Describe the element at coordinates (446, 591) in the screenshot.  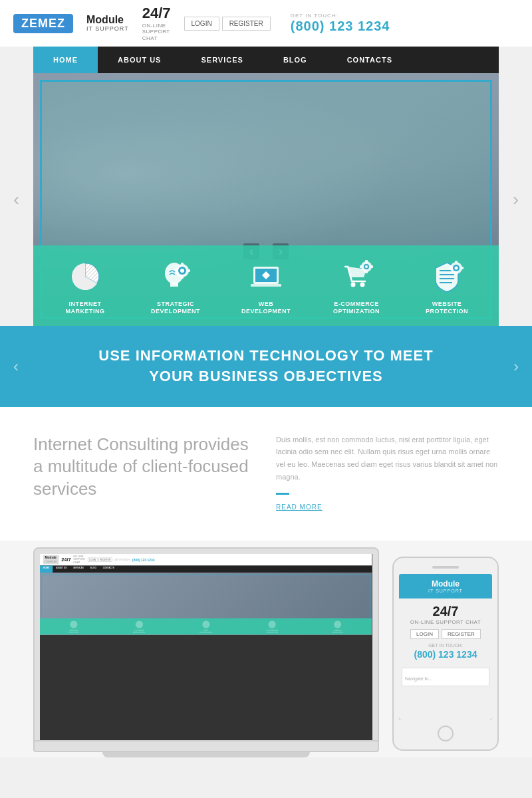
I see `phone-module-subtitle: IT SUPPORT` at that location.